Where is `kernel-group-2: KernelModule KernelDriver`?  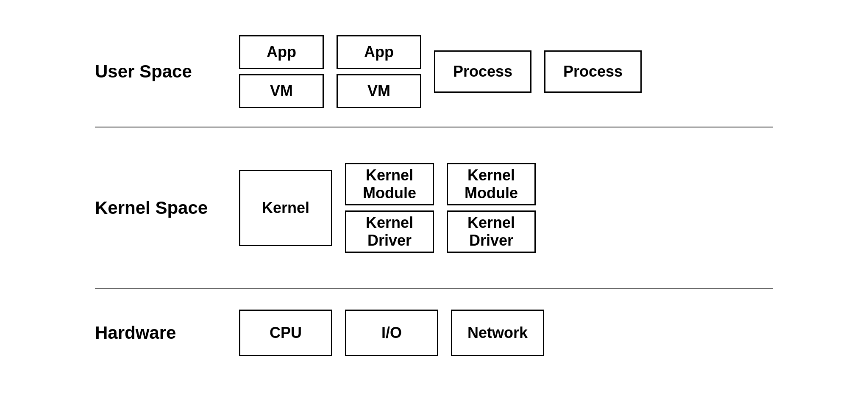 kernel-group-2: KernelModule KernelDriver is located at coordinates (491, 208).